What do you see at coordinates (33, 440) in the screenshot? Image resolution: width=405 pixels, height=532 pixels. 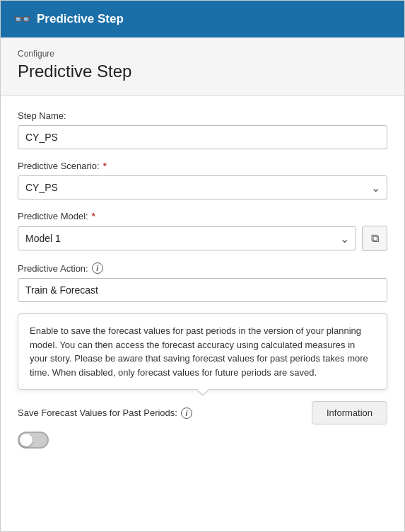 I see `save-forecast-toggle` at bounding box center [33, 440].